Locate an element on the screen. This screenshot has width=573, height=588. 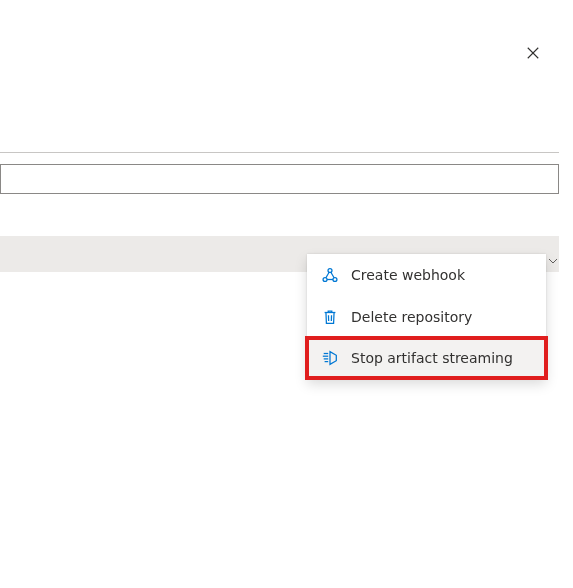
menu-item-create-webhook: Create webhook is located at coordinates (426, 275).